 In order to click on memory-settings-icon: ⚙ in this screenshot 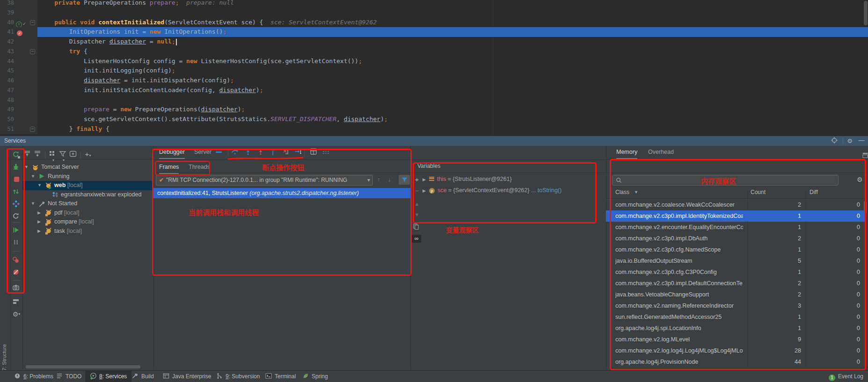, I will do `click(860, 180)`.